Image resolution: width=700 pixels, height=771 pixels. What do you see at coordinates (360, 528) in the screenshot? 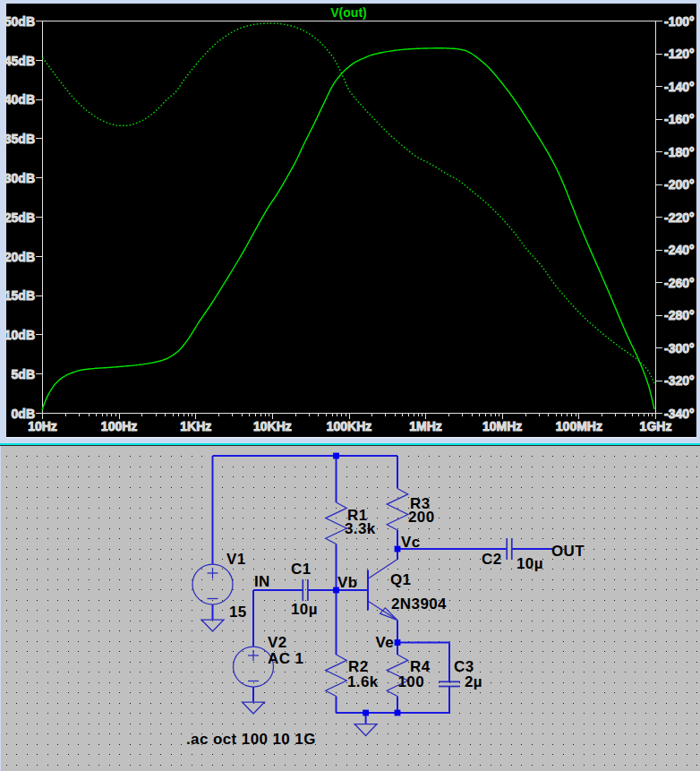
I see `svg-text: 3.3k` at bounding box center [360, 528].